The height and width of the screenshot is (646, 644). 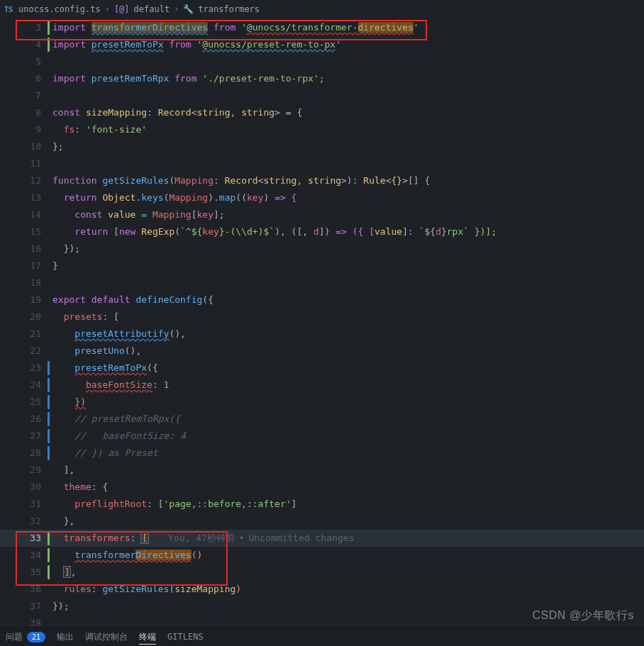 What do you see at coordinates (322, 368) in the screenshot?
I see `code-line: 23 presetRemToPx({` at bounding box center [322, 368].